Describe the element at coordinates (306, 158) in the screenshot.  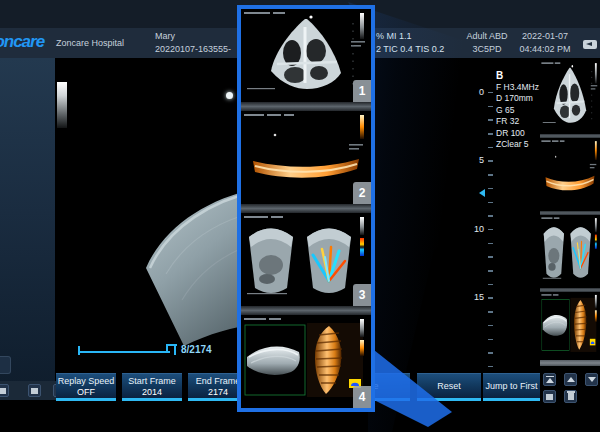
I see `linear-ultrasound-image` at that location.